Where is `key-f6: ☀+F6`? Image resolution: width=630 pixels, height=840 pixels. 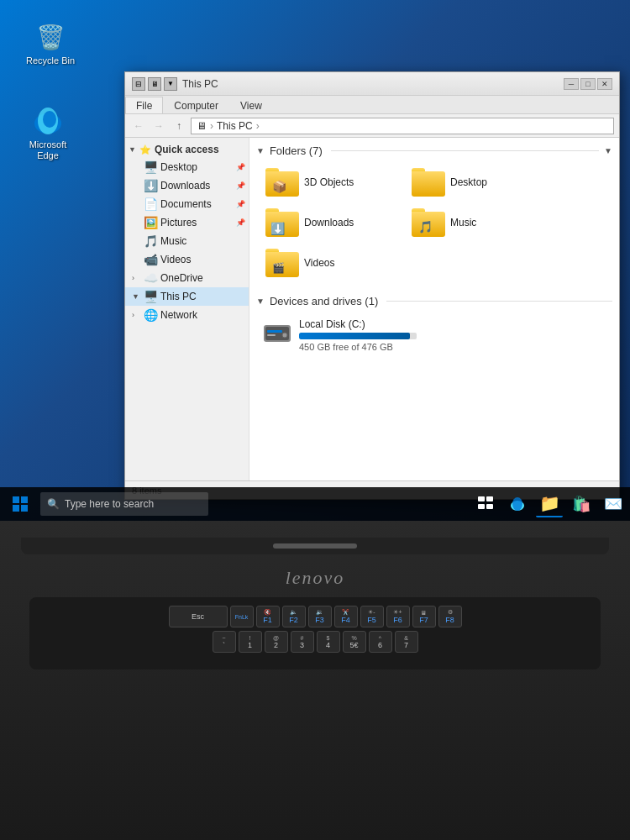 key-f6: ☀+F6 is located at coordinates (398, 617).